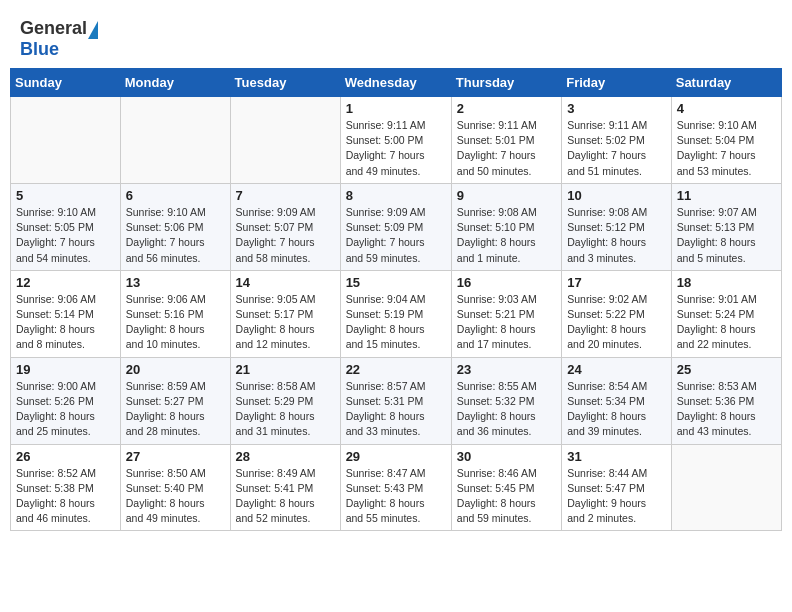  I want to click on day-number: 12, so click(66, 282).